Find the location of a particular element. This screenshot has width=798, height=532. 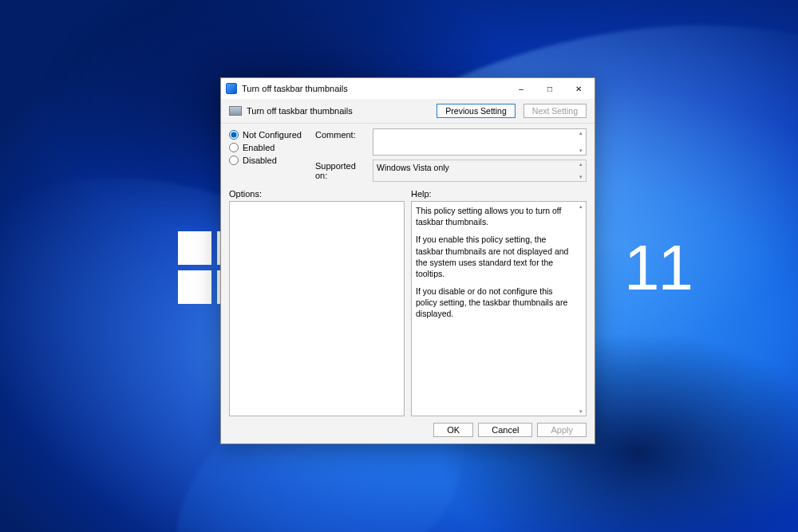

maximize-button: □ is located at coordinates (550, 89).